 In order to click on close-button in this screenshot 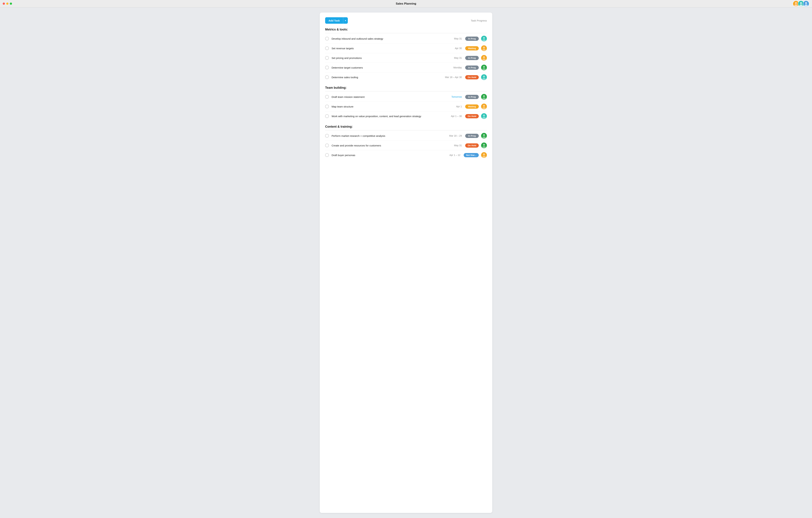, I will do `click(4, 4)`.